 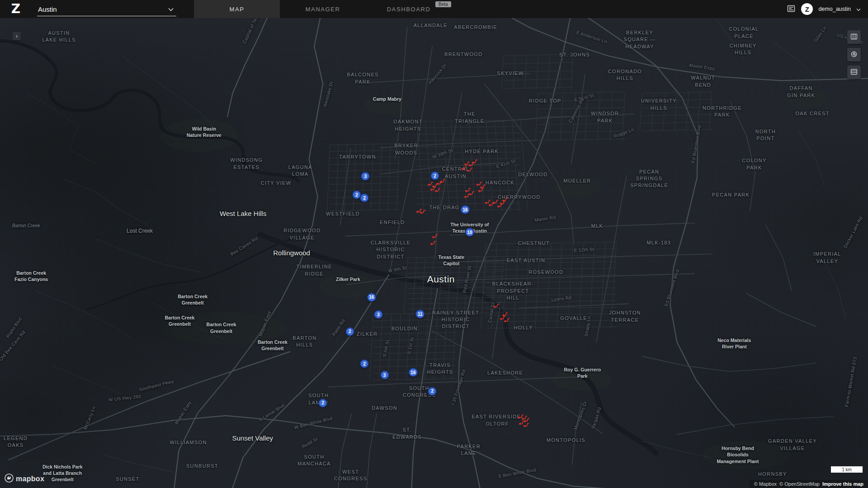 What do you see at coordinates (847, 469) in the screenshot?
I see `map-scale-bar: 1 km` at bounding box center [847, 469].